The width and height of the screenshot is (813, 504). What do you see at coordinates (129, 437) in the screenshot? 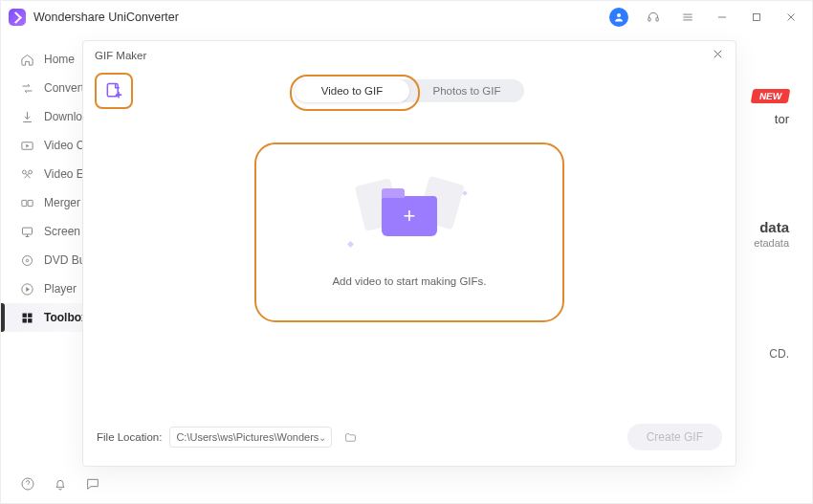
I see `file-location-label: File Location:` at bounding box center [129, 437].